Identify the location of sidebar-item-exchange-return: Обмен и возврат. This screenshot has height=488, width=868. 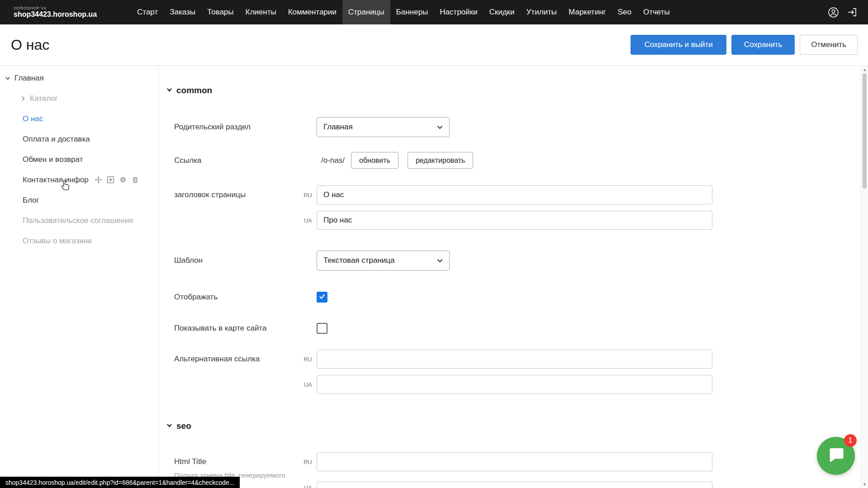
(79, 159).